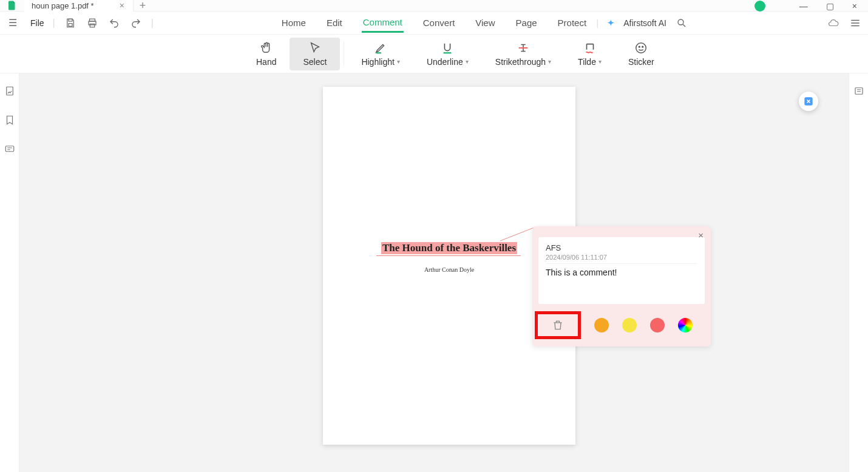 This screenshot has height=472, width=868. Describe the element at coordinates (10, 92) in the screenshot. I see `thumbnails-icon` at that location.